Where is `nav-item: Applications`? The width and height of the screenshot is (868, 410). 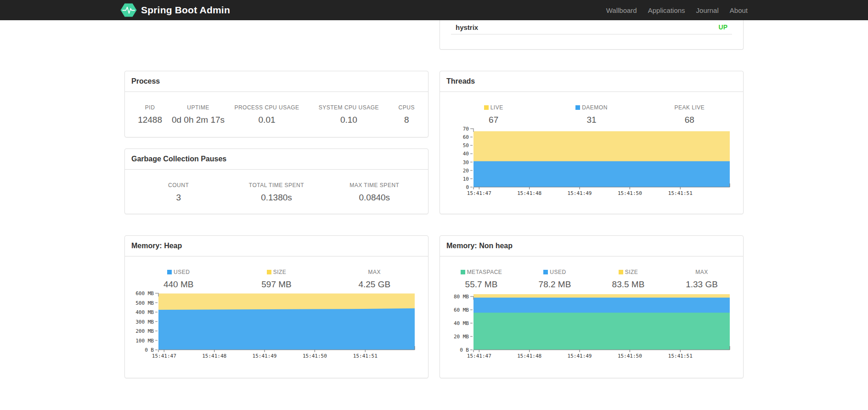
nav-item: Applications is located at coordinates (667, 10).